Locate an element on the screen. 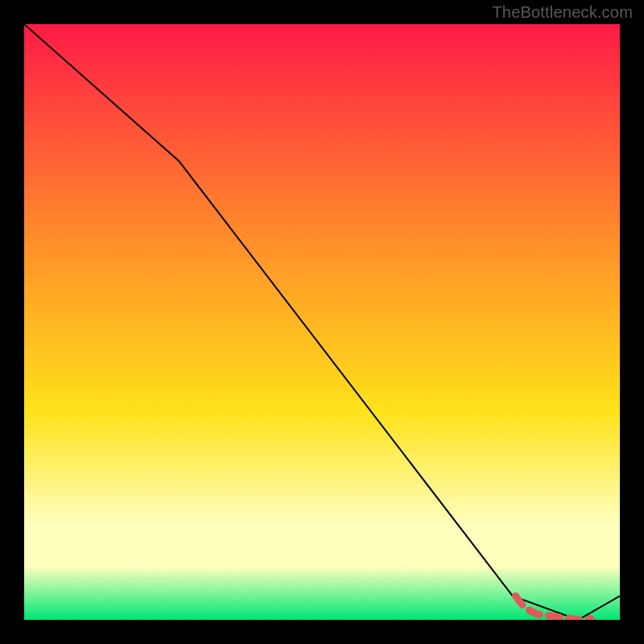  optimum-marker is located at coordinates (590, 620).